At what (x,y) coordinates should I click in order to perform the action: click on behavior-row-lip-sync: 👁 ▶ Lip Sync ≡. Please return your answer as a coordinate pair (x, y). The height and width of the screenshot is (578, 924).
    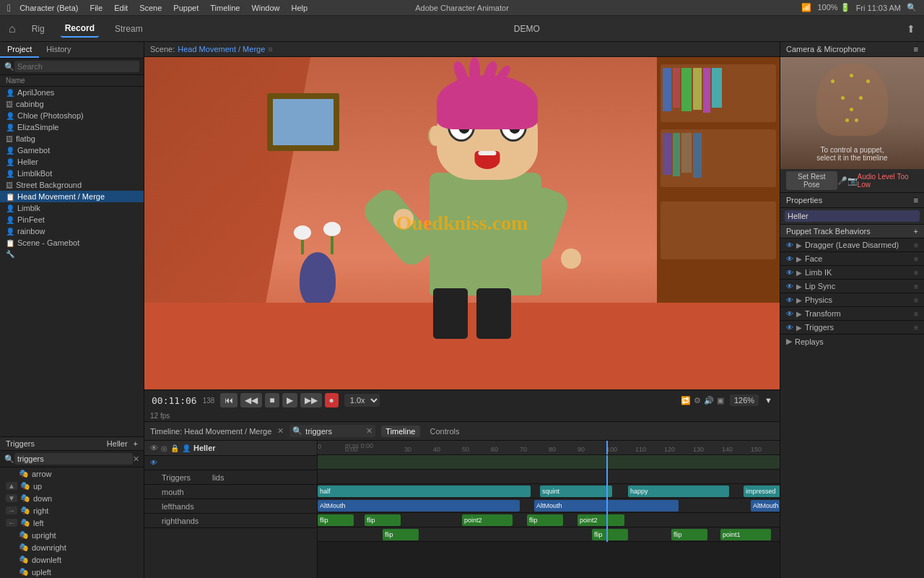
    Looking at the image, I should click on (852, 286).